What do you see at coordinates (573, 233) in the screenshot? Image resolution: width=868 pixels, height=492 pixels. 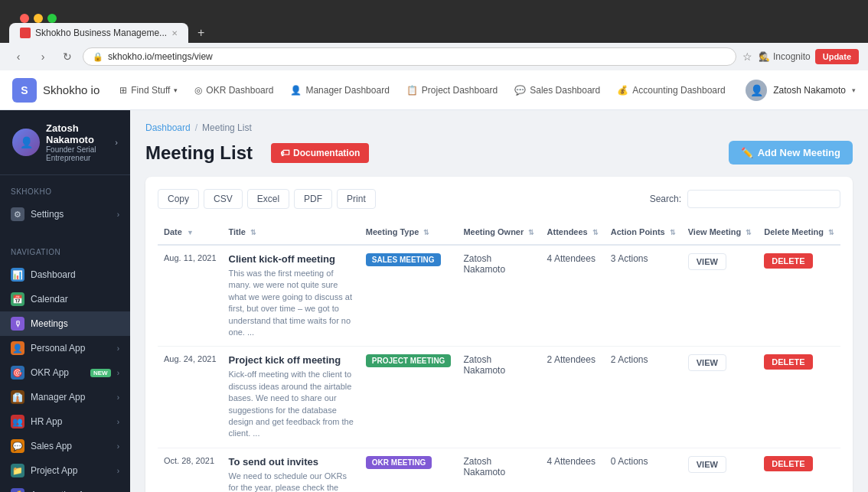 I see `col-attendees: Attendees ⇅` at bounding box center [573, 233].